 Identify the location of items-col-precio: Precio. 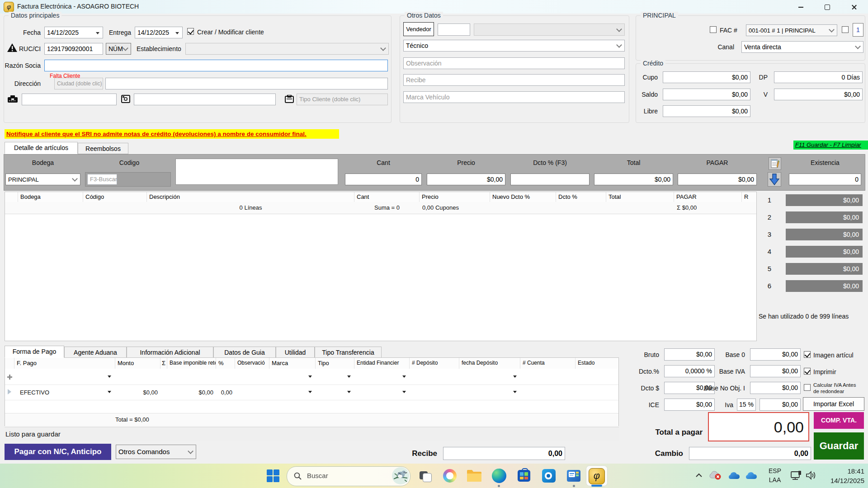
(455, 197).